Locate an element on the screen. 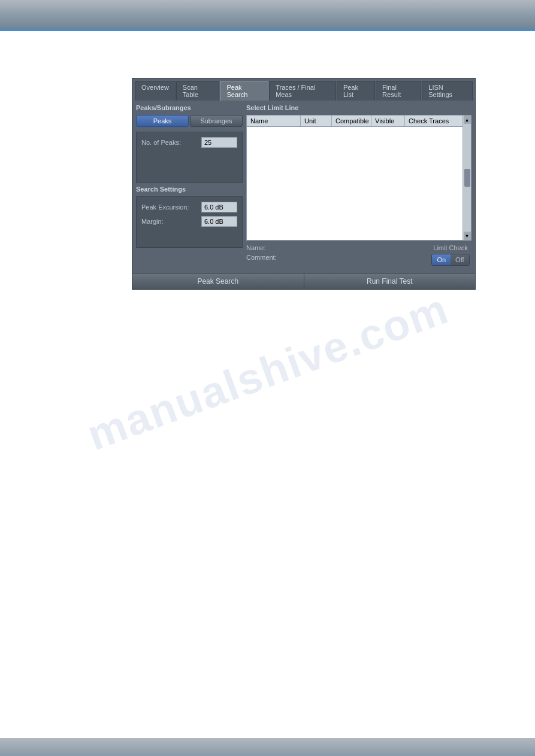 The image size is (535, 756). peak-excursion-label: Peak Excursion: is located at coordinates (171, 207).